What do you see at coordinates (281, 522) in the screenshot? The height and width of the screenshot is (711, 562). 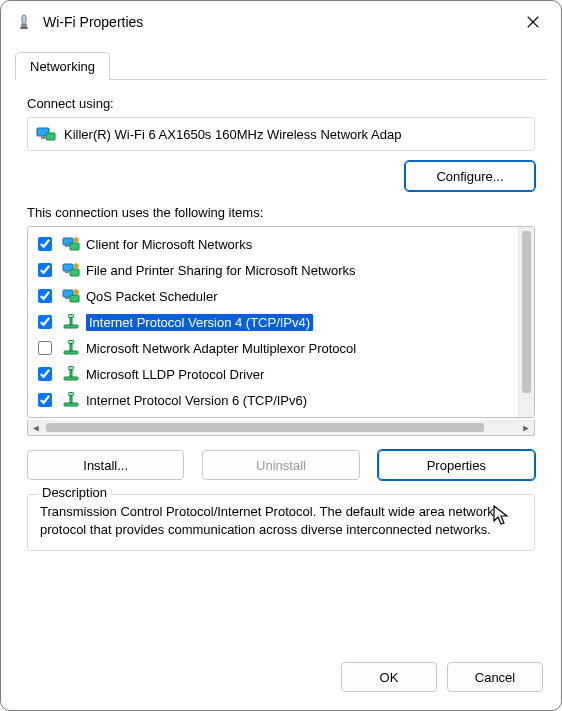 I see `description-group: Description Transmission Control Protoco…` at bounding box center [281, 522].